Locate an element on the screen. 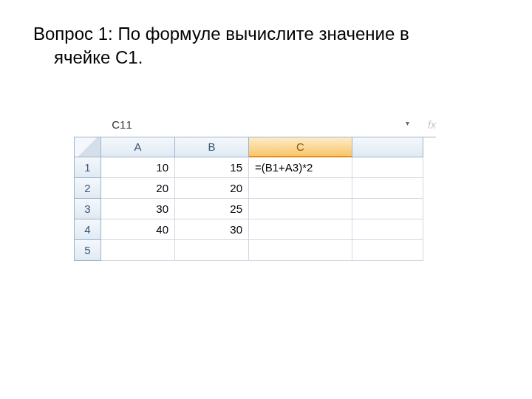  cell-a1: 10 is located at coordinates (138, 168).